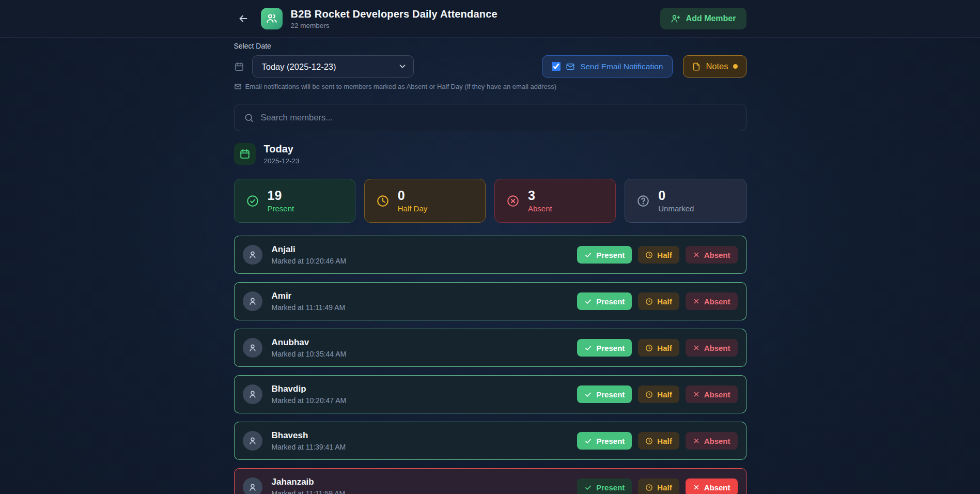  Describe the element at coordinates (394, 26) in the screenshot. I see `member-count: 22 members` at that location.